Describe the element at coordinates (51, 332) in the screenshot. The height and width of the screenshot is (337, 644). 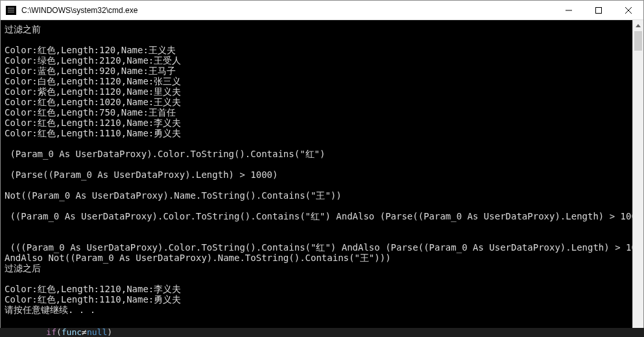
I see `keyword-if: if` at that location.